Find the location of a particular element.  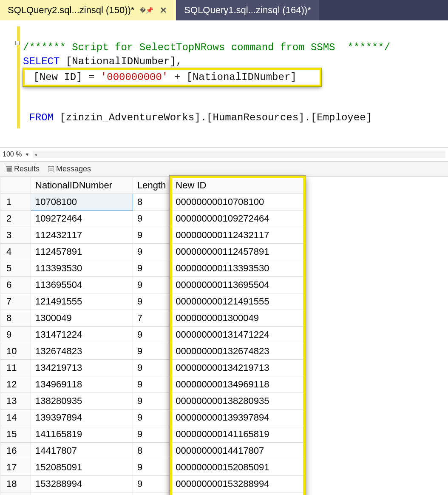

cell-newid: 000000000112432117 is located at coordinates (238, 236).